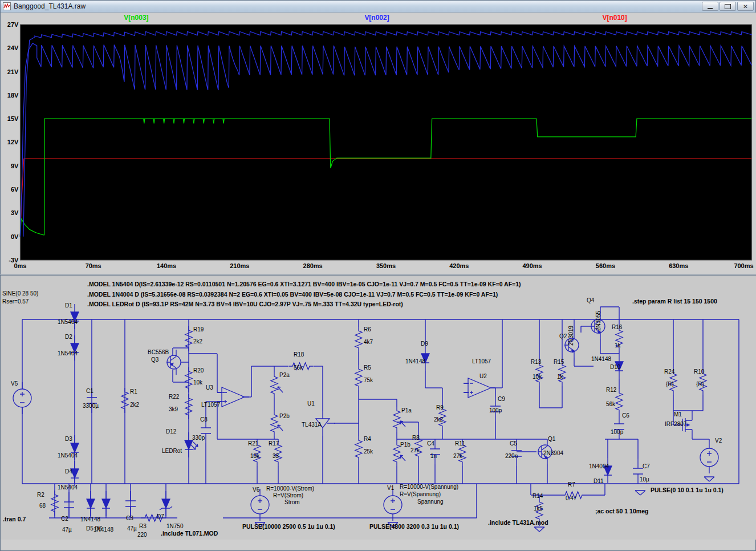 This screenshot has height=551, width=756. Describe the element at coordinates (284, 416) in the screenshot. I see `schematic-label: P2b` at that location.